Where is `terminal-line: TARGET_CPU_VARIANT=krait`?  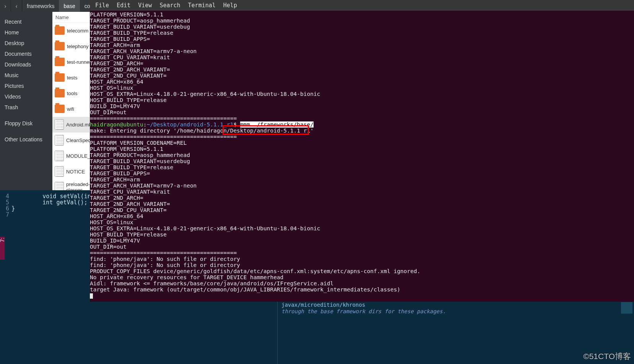 terminal-line: TARGET_CPU_VARIANT=krait is located at coordinates (362, 57).